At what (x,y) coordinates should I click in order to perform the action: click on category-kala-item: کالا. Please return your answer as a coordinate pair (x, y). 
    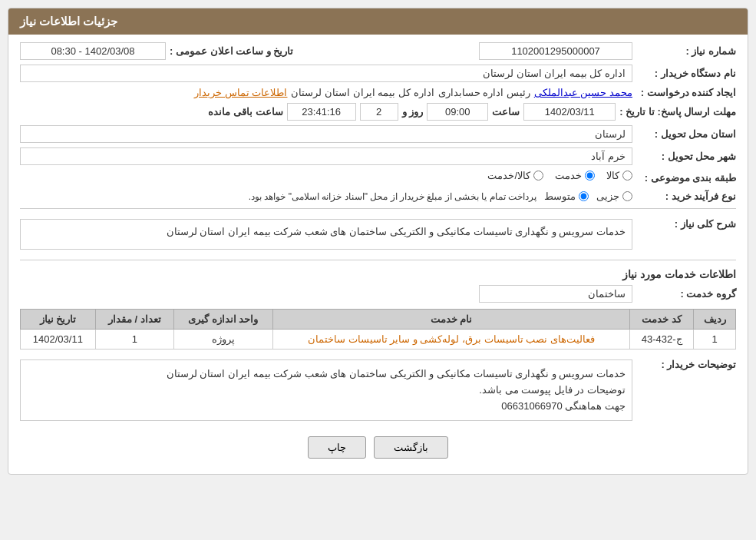
    Looking at the image, I should click on (619, 175).